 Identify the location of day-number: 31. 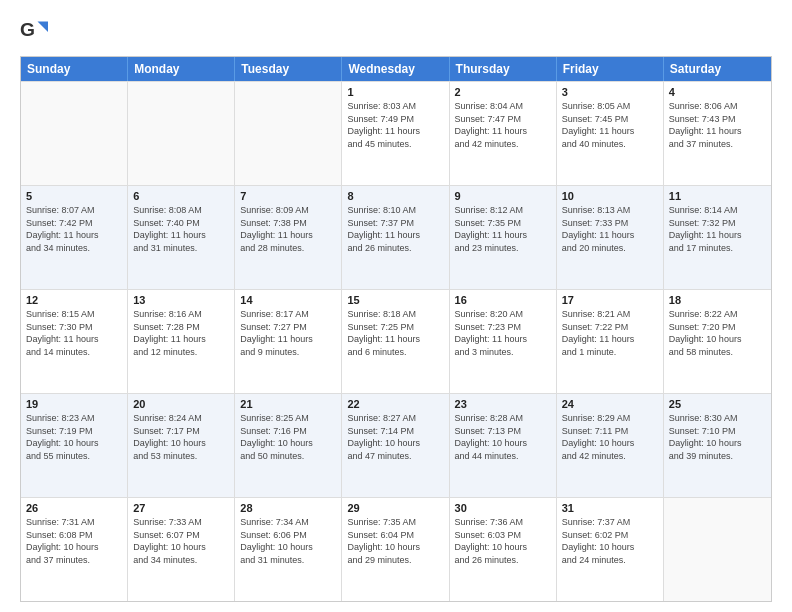
(610, 508).